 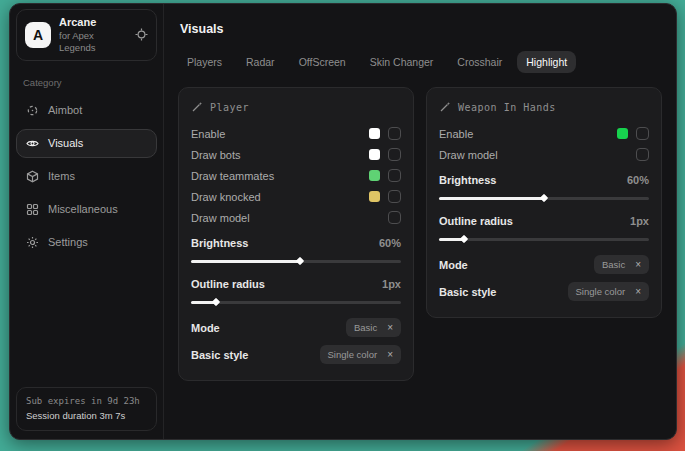 What do you see at coordinates (206, 328) in the screenshot?
I see `row-label: Mode` at bounding box center [206, 328].